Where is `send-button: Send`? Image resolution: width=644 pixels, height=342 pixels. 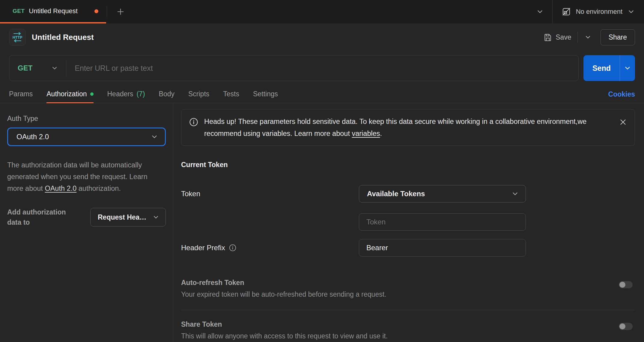 send-button: Send is located at coordinates (609, 68).